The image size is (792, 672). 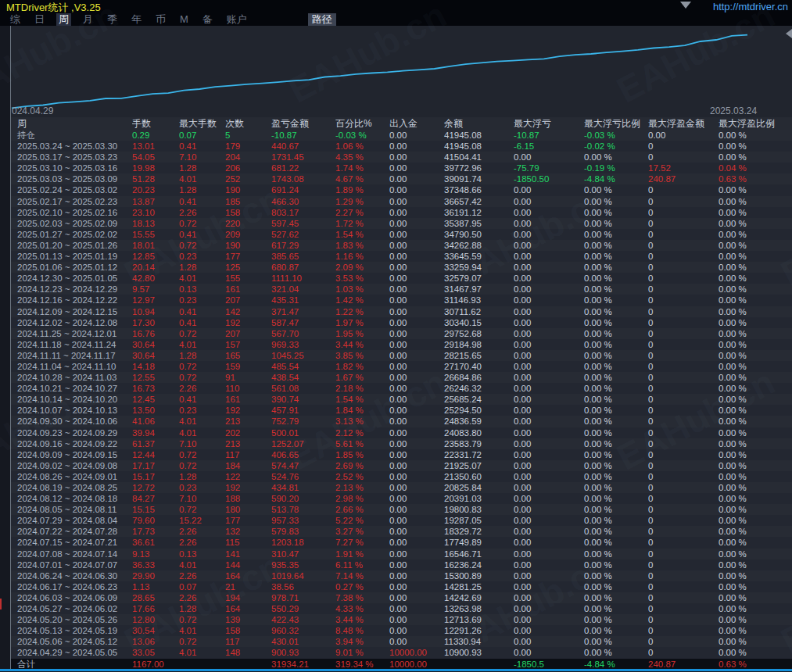 I want to click on table-cell: 1.91 %, so click(x=363, y=554).